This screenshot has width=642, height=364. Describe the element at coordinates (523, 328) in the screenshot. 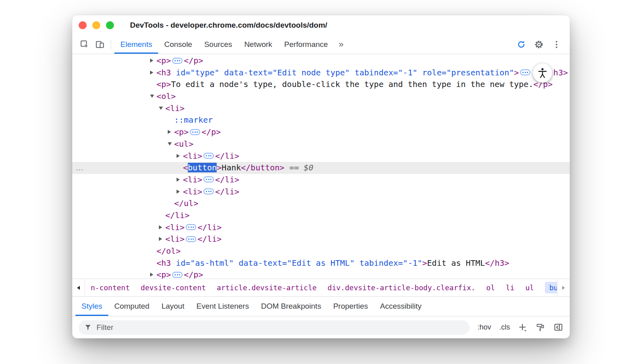

I see `new-style-rule-button` at that location.